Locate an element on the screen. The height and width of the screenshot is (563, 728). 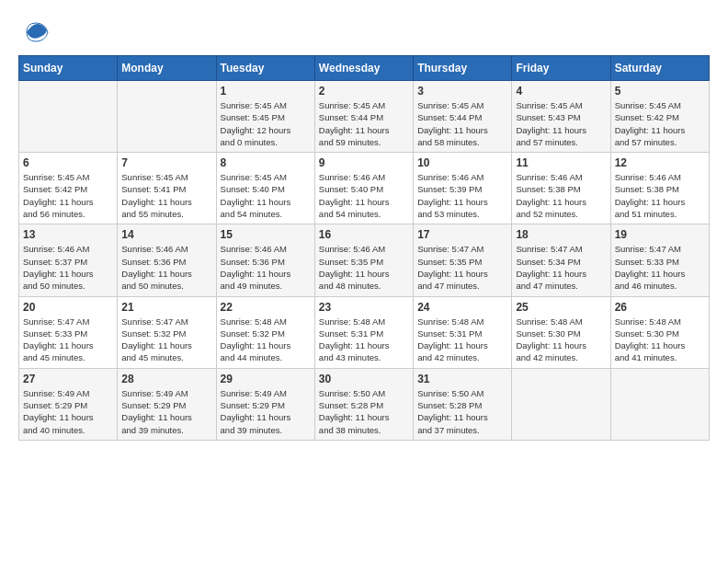
calendar-cell: 29Sunrise: 5:49 AM Sunset: 5:29 PM Dayli… is located at coordinates (265, 404).